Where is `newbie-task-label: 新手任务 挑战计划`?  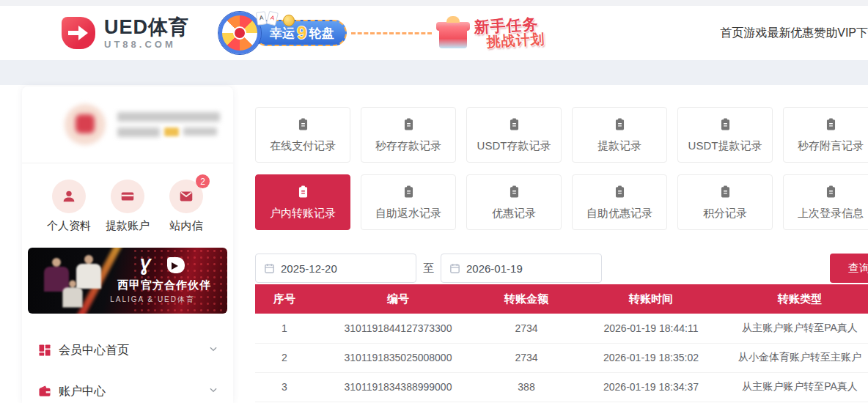
newbie-task-label: 新手任务 挑战计划 is located at coordinates (510, 34).